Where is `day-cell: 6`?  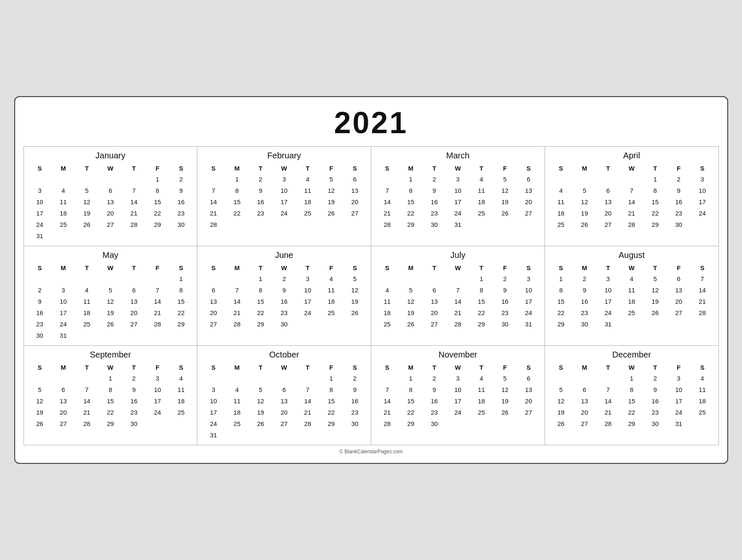
day-cell: 6 is located at coordinates (110, 191).